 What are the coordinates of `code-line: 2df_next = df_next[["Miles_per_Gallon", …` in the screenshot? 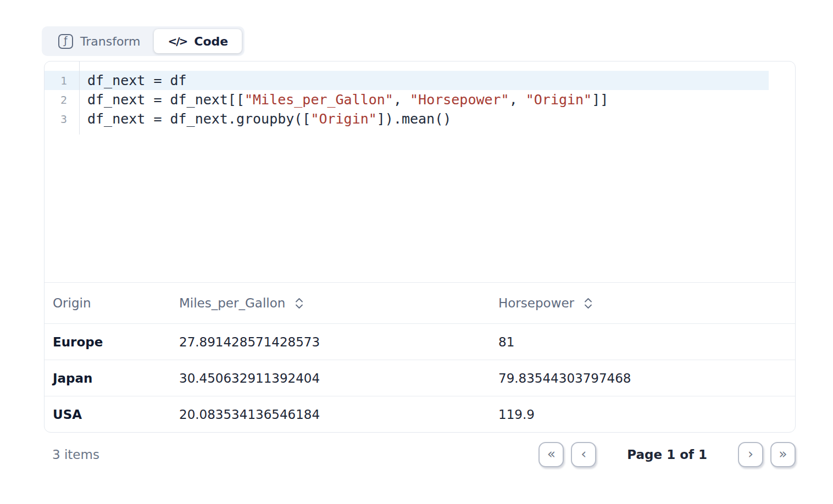 It's located at (407, 100).